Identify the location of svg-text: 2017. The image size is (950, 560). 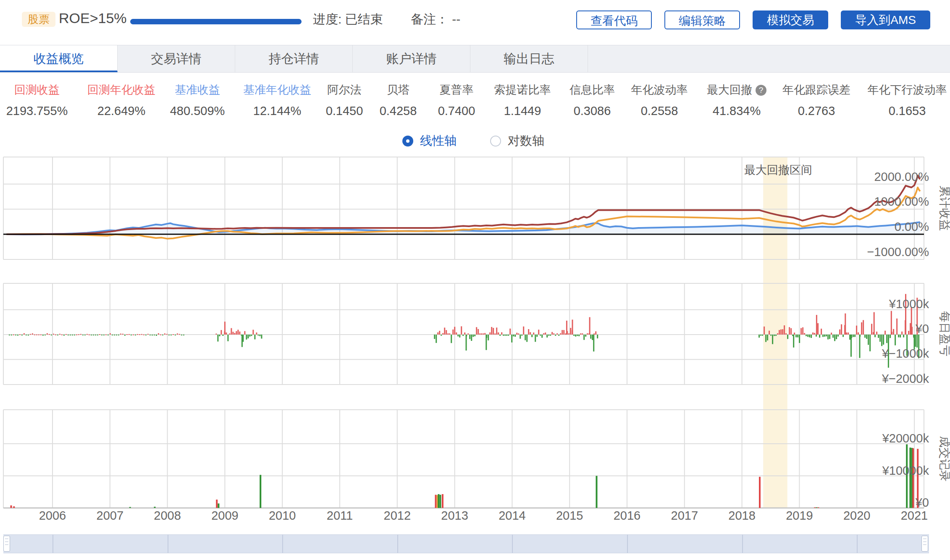
(685, 516).